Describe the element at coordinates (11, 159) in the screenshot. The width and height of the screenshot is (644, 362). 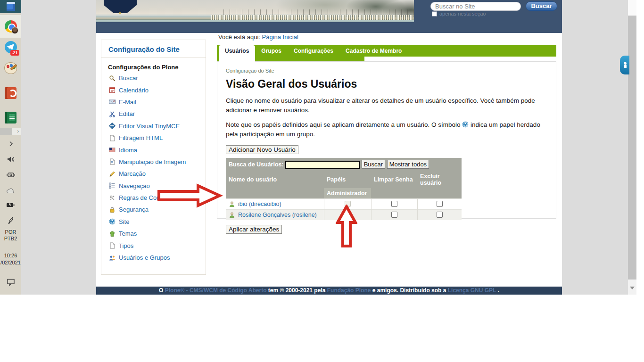
I see `volume-icon` at that location.